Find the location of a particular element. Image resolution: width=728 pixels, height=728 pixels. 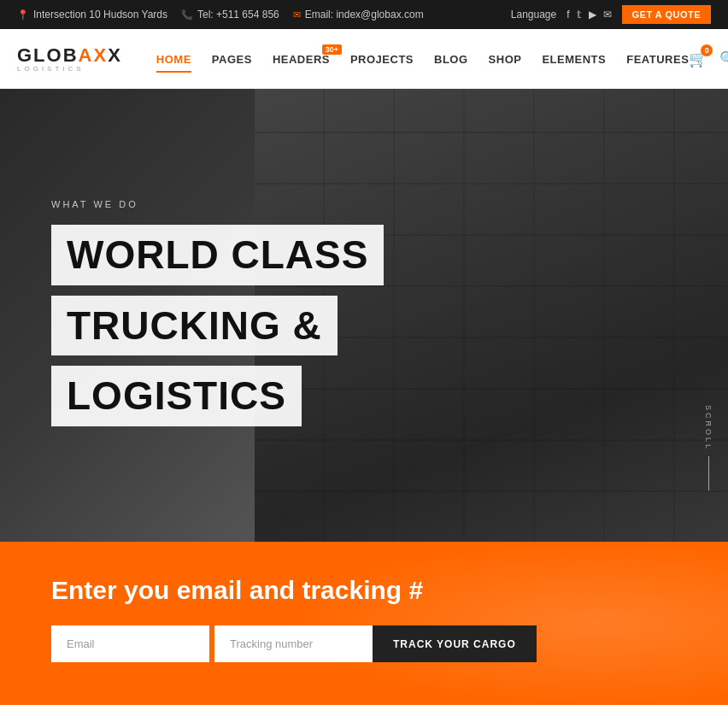

phone-icon: 📞 is located at coordinates (187, 15).